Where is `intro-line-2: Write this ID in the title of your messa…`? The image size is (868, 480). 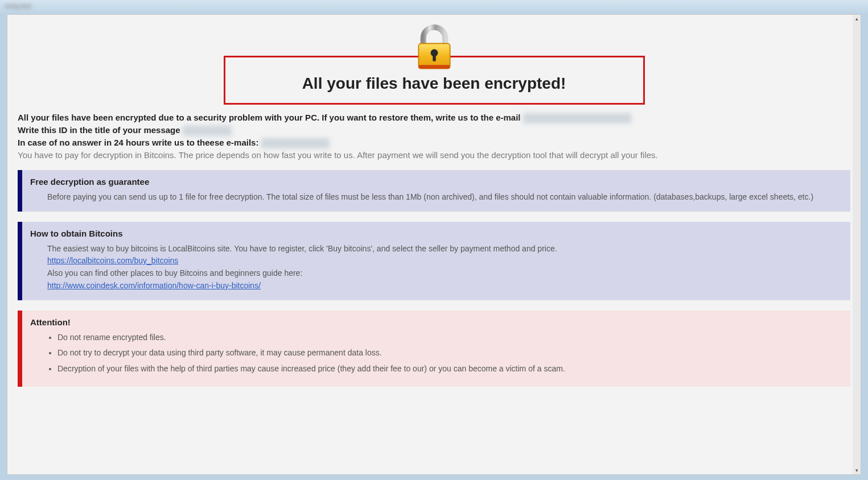
intro-line-2: Write this ID in the title of your messa… is located at coordinates (99, 130).